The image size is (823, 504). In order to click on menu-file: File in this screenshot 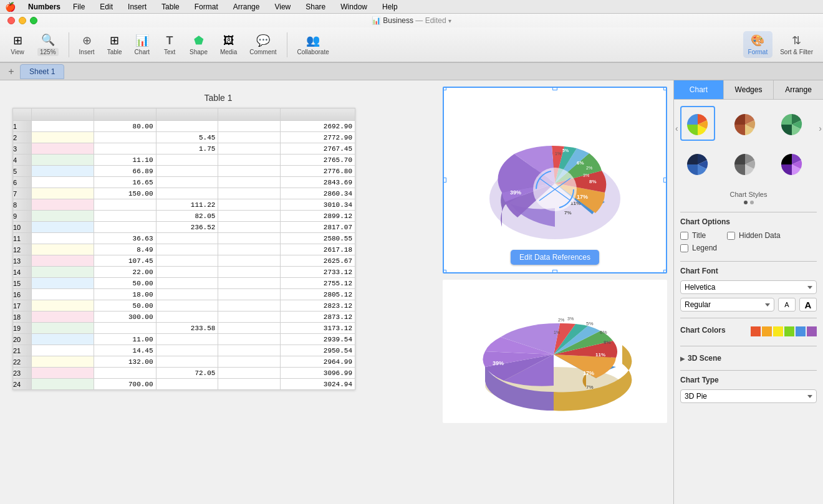, I will do `click(79, 7)`.